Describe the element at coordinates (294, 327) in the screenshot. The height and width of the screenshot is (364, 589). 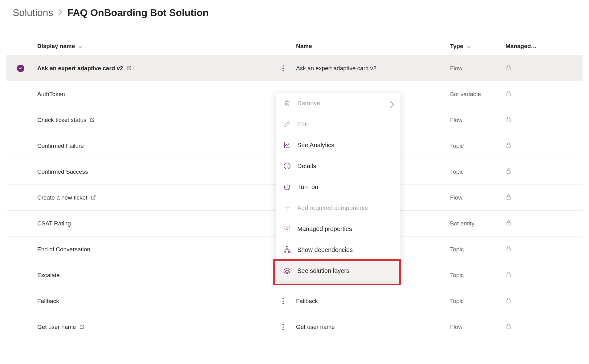
I see `table-row: Get user nameGet user nameFlow` at that location.